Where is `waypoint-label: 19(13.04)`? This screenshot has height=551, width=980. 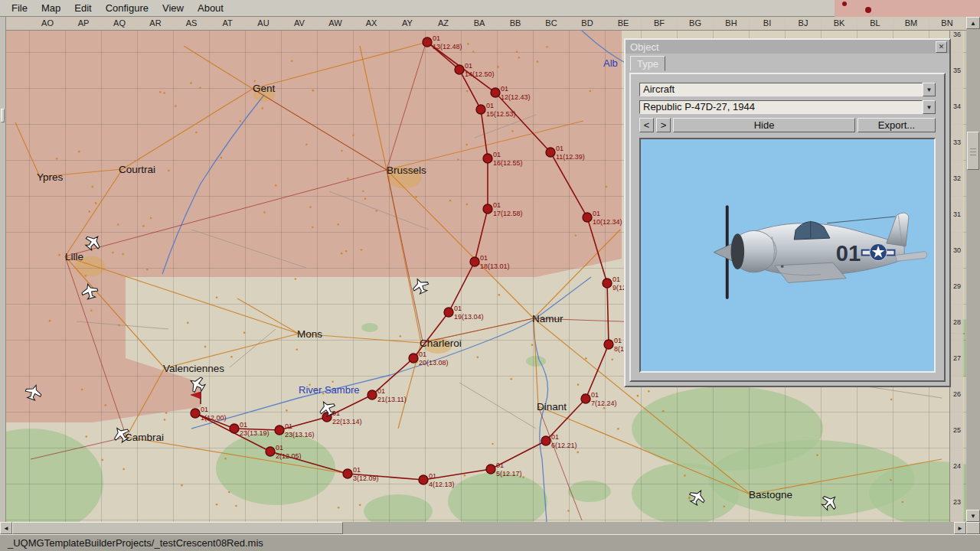 waypoint-label: 19(13.04) is located at coordinates (469, 317).